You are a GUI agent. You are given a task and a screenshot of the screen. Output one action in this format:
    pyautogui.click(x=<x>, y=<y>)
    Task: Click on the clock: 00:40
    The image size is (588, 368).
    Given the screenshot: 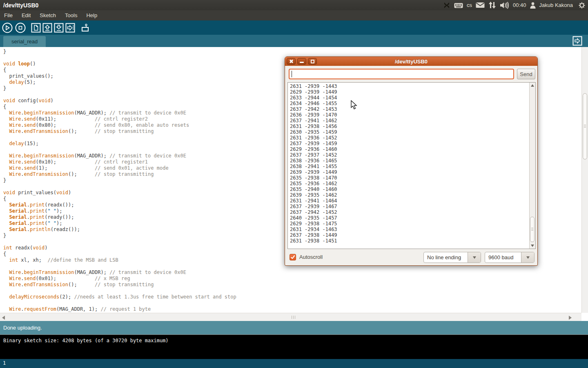 What is the action you would take?
    pyautogui.click(x=519, y=5)
    